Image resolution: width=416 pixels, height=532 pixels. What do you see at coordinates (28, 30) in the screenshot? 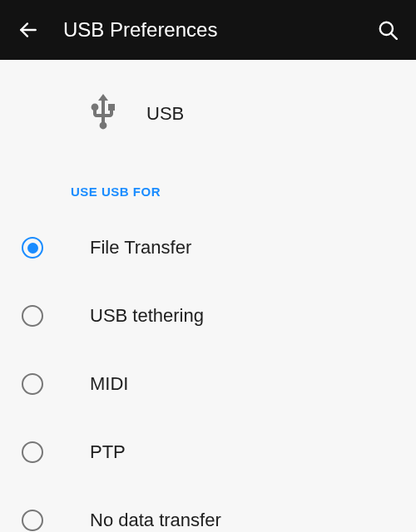
I see `back-button` at bounding box center [28, 30].